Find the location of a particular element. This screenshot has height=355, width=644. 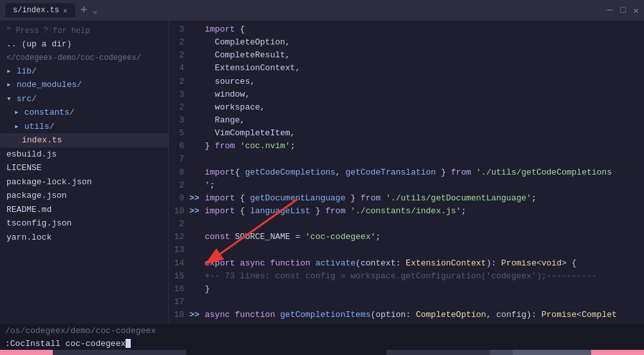

sidebar-item-src: ▾ src/ is located at coordinates (84, 99).